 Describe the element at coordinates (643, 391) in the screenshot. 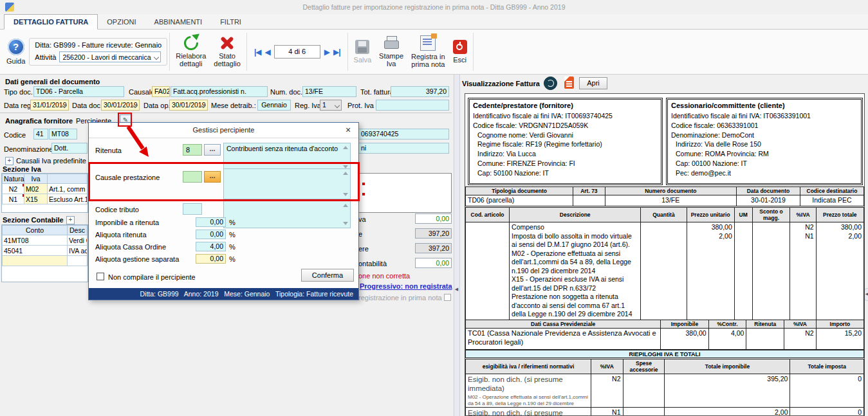

I see `spese-cell` at that location.